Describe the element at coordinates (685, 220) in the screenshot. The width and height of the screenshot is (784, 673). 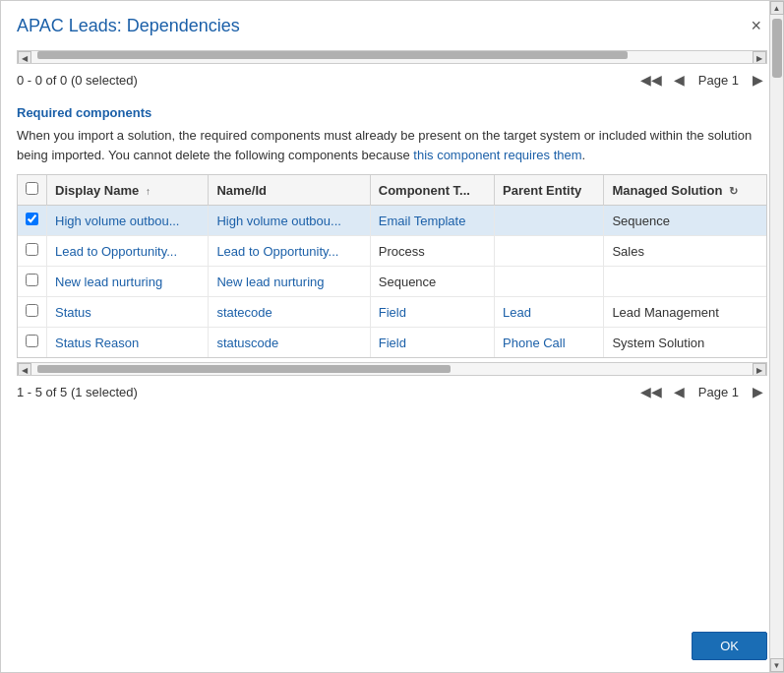
I see `row-managed-solution: Sequence` at that location.